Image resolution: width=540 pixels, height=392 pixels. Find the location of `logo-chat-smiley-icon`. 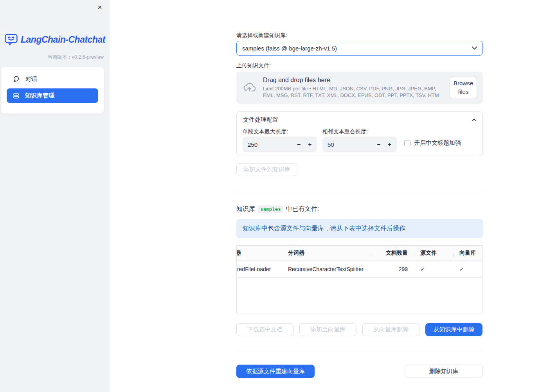

logo-chat-smiley-icon is located at coordinates (11, 40).